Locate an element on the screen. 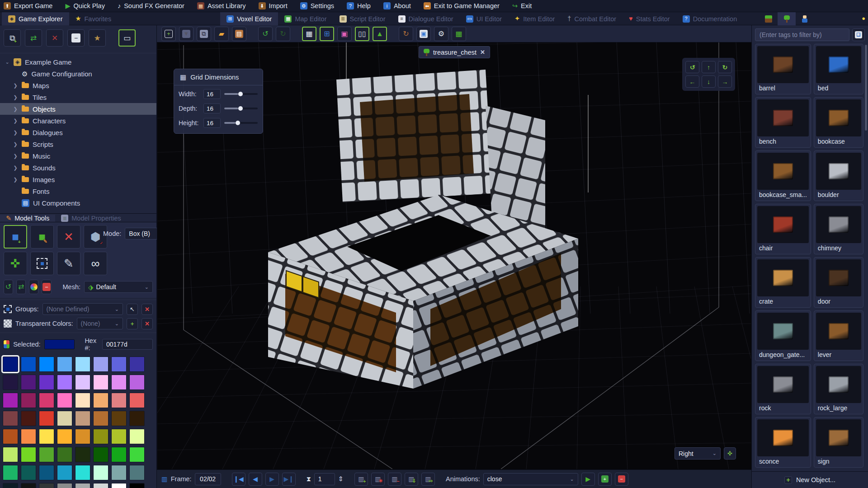 This screenshot has height=488, width=868. object-card-crate: crate is located at coordinates (783, 282).